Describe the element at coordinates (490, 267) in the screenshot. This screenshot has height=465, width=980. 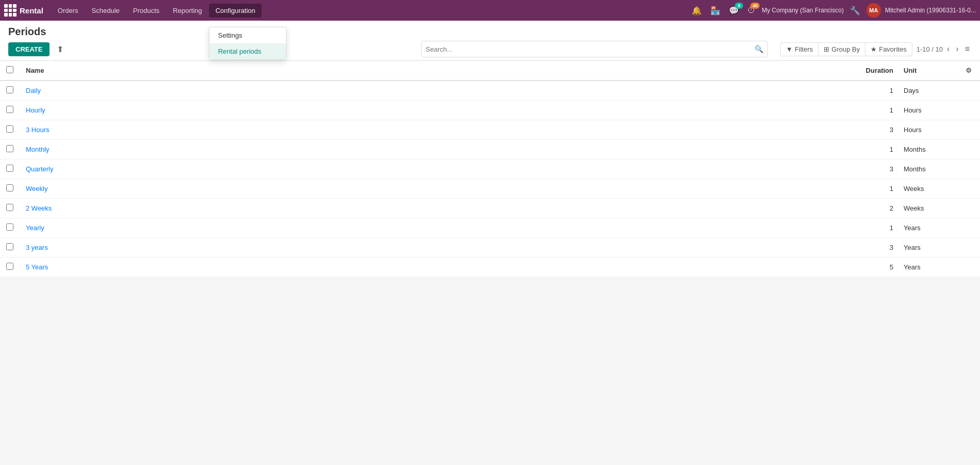
I see `table-row: 5 Years 5 Years` at that location.